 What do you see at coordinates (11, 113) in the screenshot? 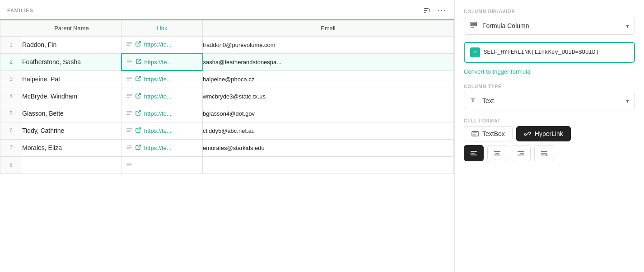
I see `row-number: 5` at bounding box center [11, 113].